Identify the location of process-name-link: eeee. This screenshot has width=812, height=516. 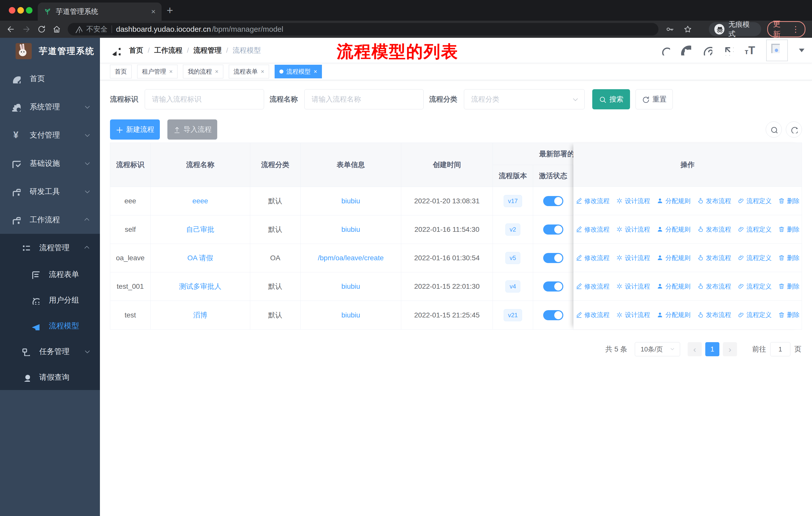
(200, 201).